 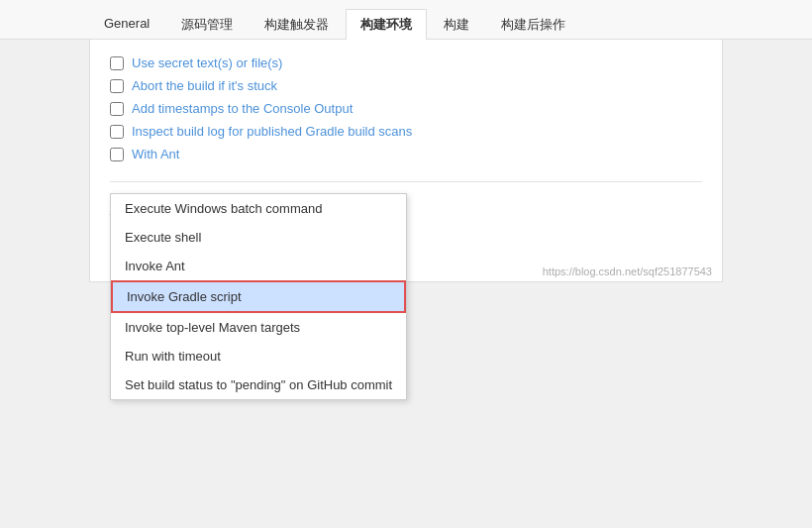 I want to click on checkbox-row-gradle: Inspect build log for published Gradle b…, so click(x=406, y=131).